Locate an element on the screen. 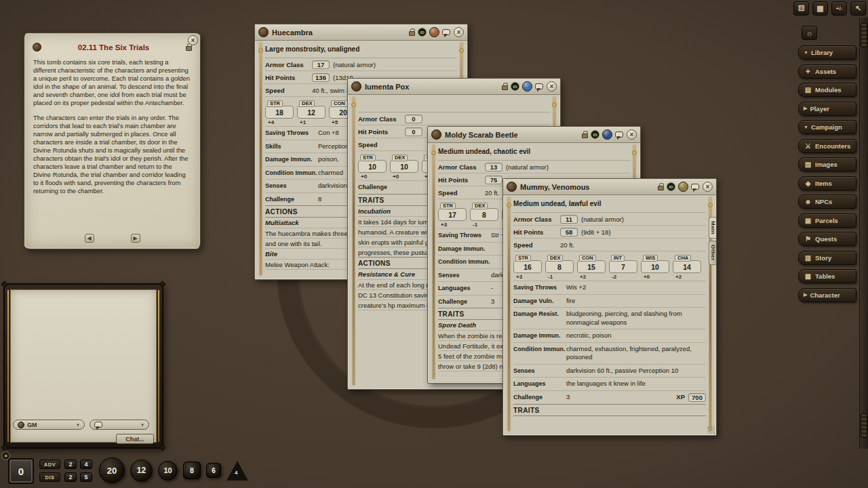  modifiers-button: +/- is located at coordinates (840, 8).